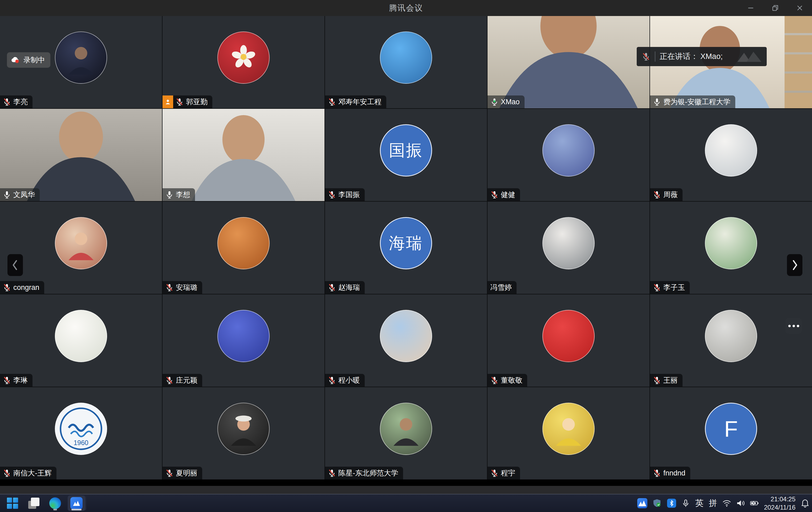 This screenshot has width=812, height=512. I want to click on participant-tile: 国振 李国振, so click(406, 155).